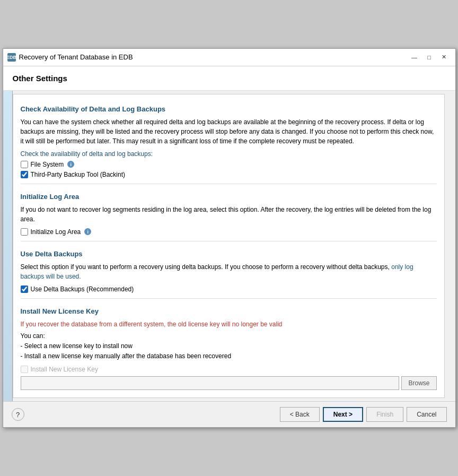 The height and width of the screenshot is (476, 458). Describe the element at coordinates (18, 414) in the screenshot. I see `help-button: ?` at that location.